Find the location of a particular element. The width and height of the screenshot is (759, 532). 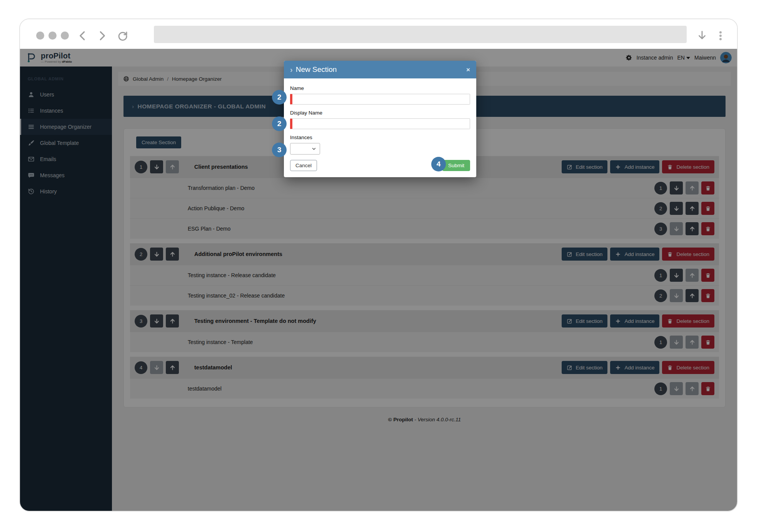

annotation-step-instances: 3 is located at coordinates (279, 150).